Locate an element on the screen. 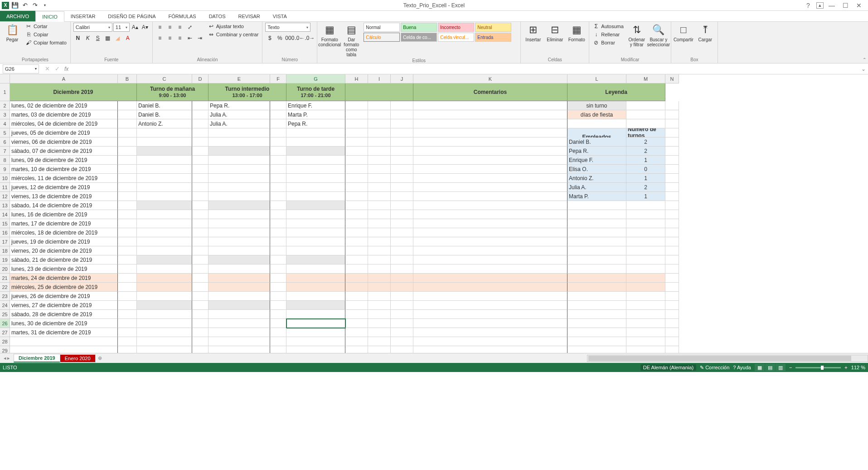 The image size is (868, 470). cell: martes, 24 de diciembre de 2019 is located at coordinates (64, 278).